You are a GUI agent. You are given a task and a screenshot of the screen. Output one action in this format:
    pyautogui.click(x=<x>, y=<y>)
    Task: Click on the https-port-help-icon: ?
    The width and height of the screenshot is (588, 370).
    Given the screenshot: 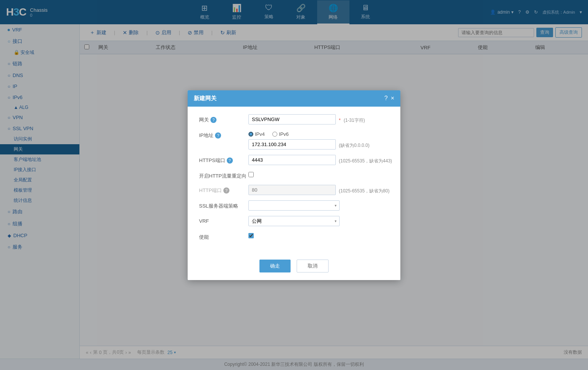 What is the action you would take?
    pyautogui.click(x=230, y=161)
    